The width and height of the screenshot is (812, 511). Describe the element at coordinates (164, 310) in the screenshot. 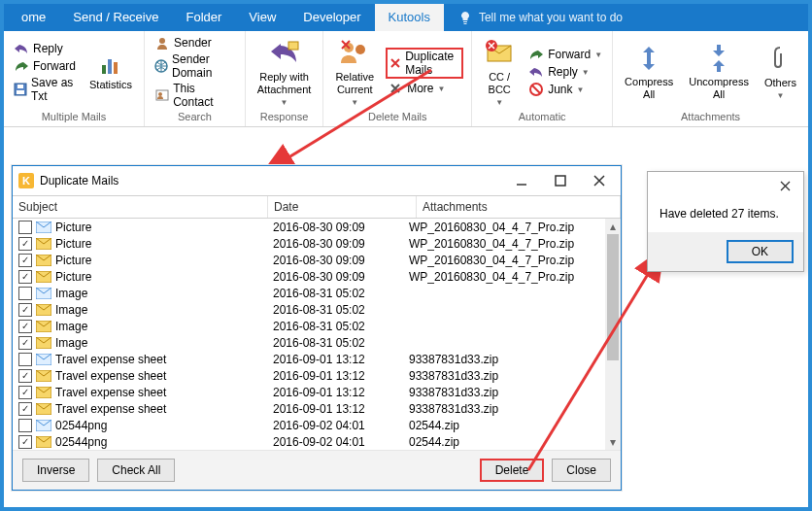

I see `cell-subject: Image` at that location.